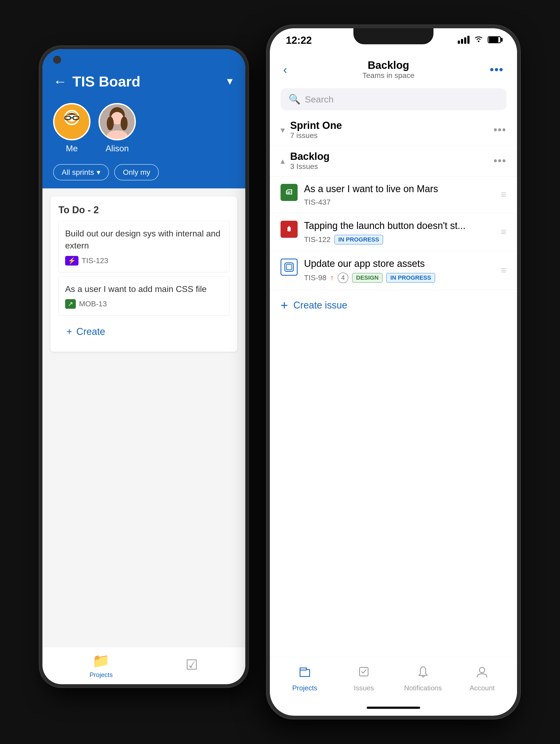  I want to click on avatar-me-svg, so click(72, 122).